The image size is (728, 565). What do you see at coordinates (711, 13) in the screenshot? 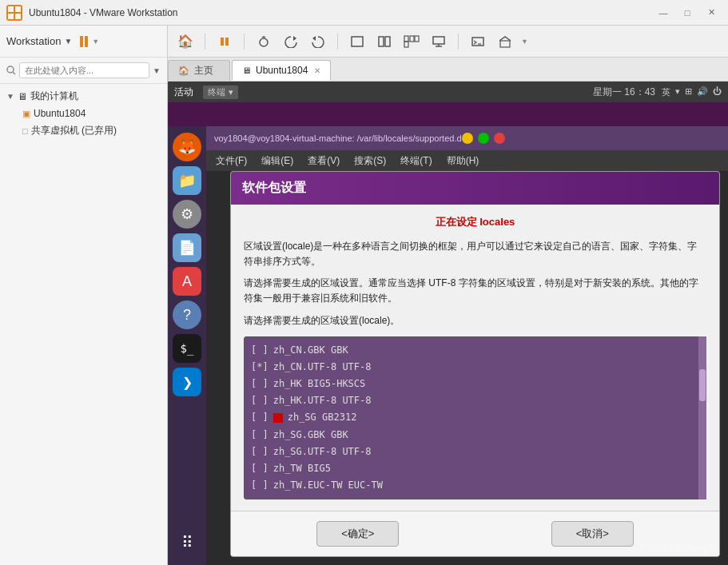
I see `close-button: ✕` at bounding box center [711, 13].